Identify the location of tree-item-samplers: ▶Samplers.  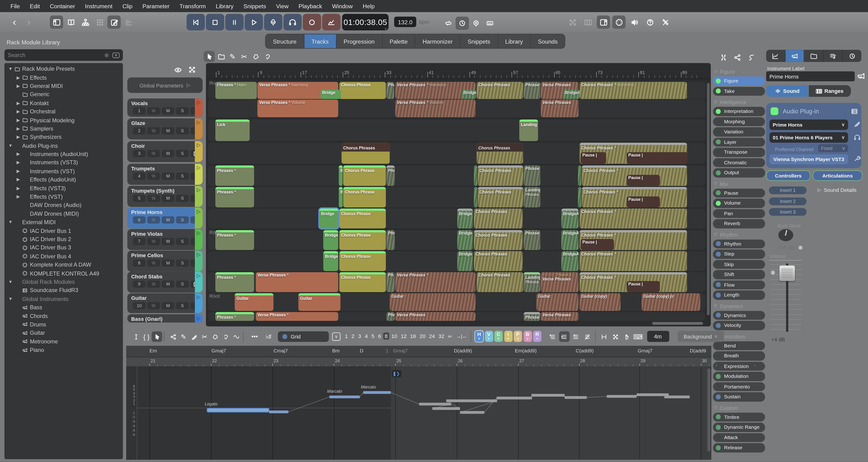
(64, 129).